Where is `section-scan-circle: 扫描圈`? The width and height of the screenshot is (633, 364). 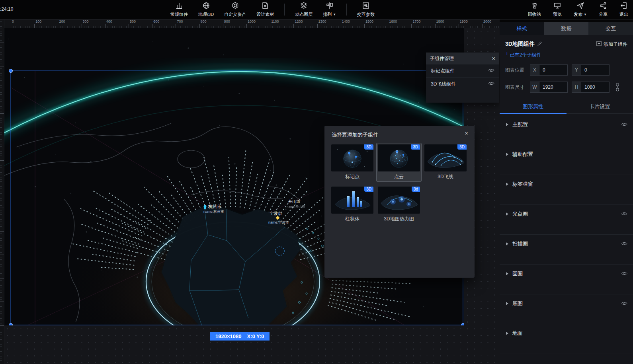
section-scan-circle: 扫描圈 is located at coordinates (566, 250).